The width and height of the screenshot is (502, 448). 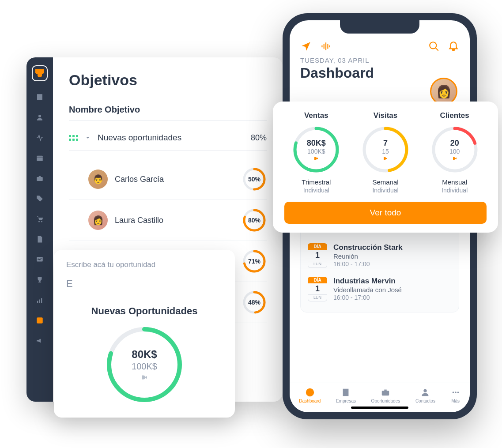 I want to click on opportunity-popup: Escribe acá tu oportunidad Nuevas Oportu…, so click(x=144, y=334).